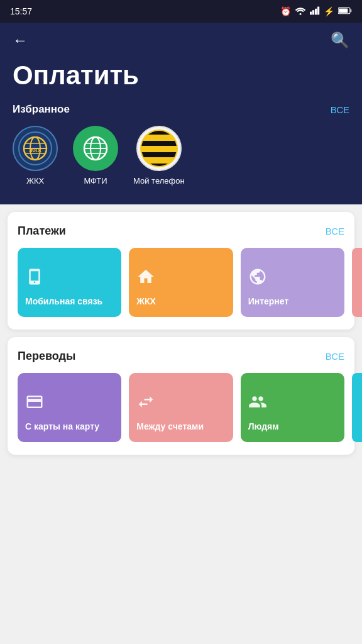 The width and height of the screenshot is (362, 644). What do you see at coordinates (181, 109) in the screenshot?
I see `favorites-header: Избранное ВСЕ` at bounding box center [181, 109].